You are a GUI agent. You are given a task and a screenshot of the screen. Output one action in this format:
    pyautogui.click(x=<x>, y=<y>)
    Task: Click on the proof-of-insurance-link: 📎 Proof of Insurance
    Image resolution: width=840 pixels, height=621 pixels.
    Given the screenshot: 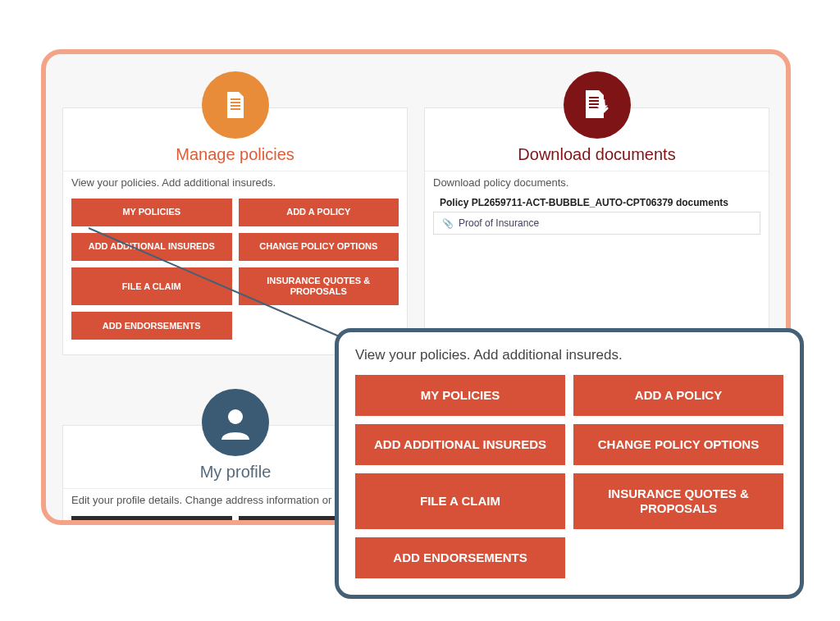 What is the action you would take?
    pyautogui.click(x=597, y=223)
    